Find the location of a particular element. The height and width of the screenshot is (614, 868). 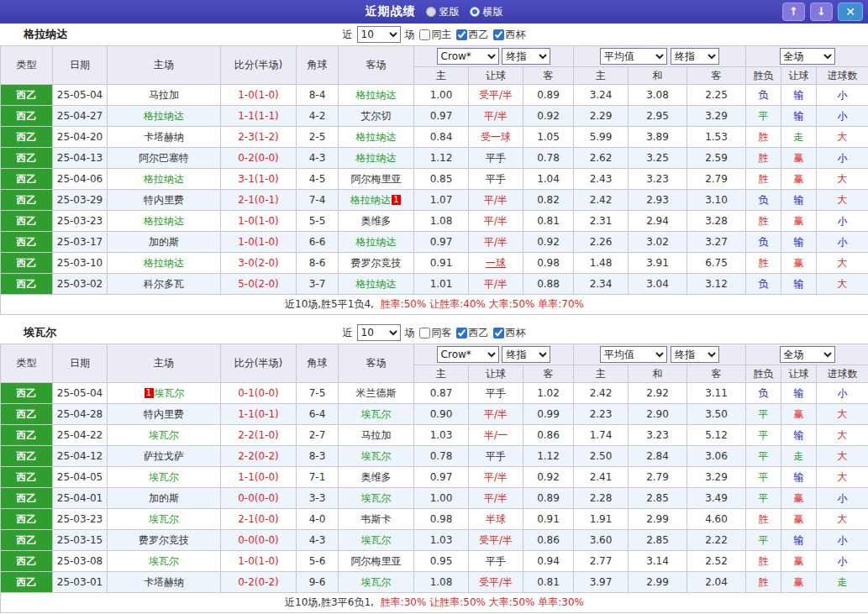

match-row: 西乙25-03-15费罗尔竞技0-0(0-0)4-3埃瓦尔1.03受平/半0.8… is located at coordinates (434, 541).